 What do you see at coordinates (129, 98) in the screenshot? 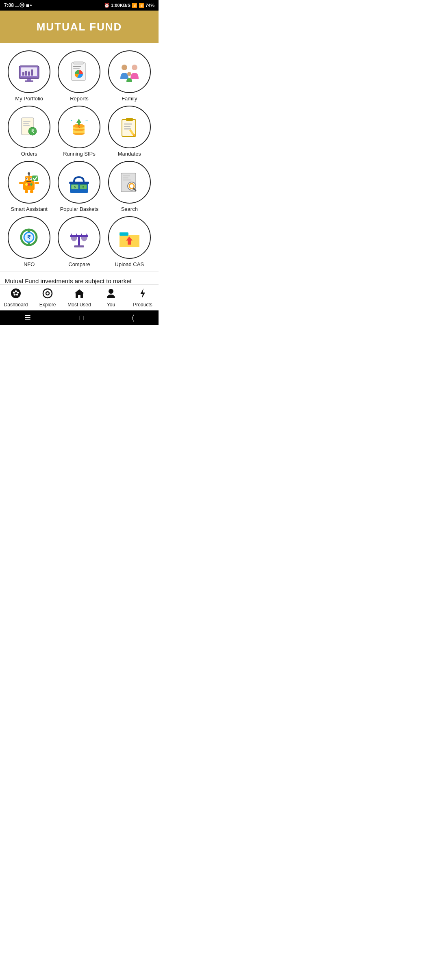
I see `label-family: Family` at bounding box center [129, 98].